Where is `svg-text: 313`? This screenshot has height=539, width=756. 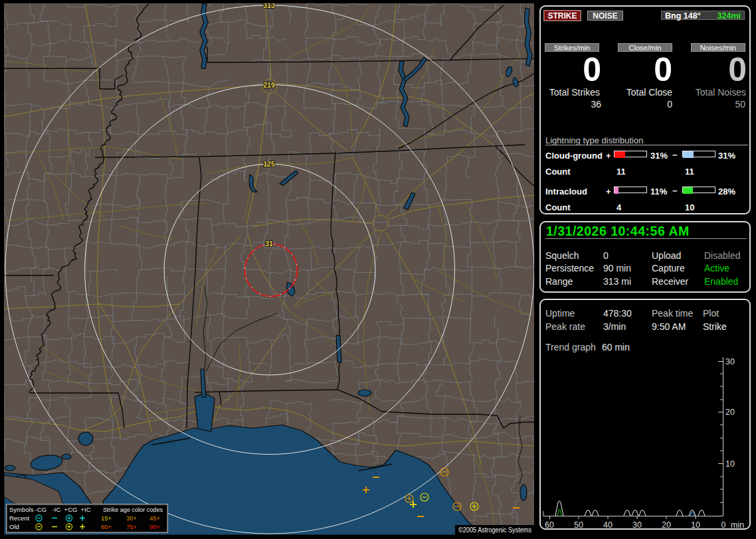 svg-text: 313 is located at coordinates (269, 7).